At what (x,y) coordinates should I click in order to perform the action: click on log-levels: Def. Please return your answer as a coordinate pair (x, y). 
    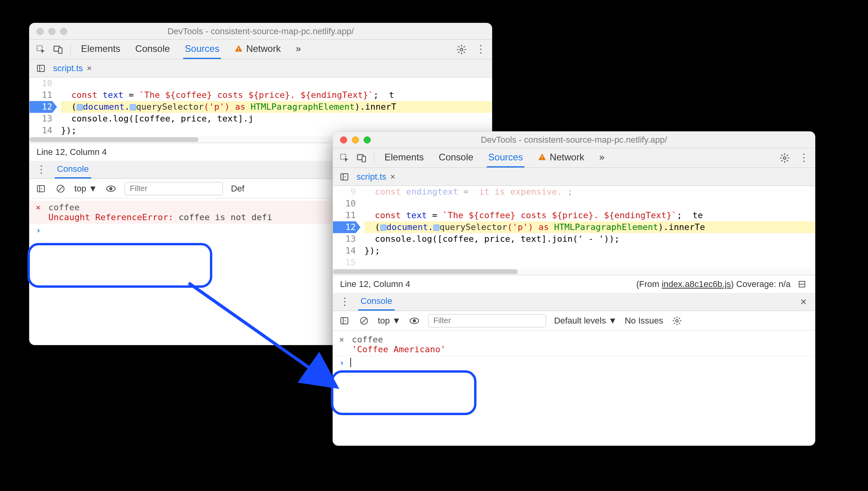
    Looking at the image, I should click on (237, 189).